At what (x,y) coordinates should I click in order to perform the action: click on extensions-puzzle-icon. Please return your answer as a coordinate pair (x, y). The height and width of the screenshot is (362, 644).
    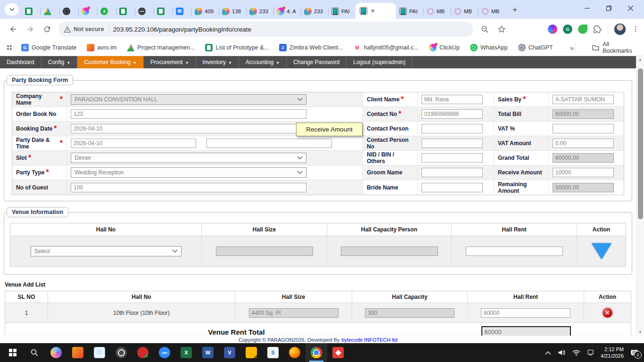
    Looking at the image, I should click on (598, 29).